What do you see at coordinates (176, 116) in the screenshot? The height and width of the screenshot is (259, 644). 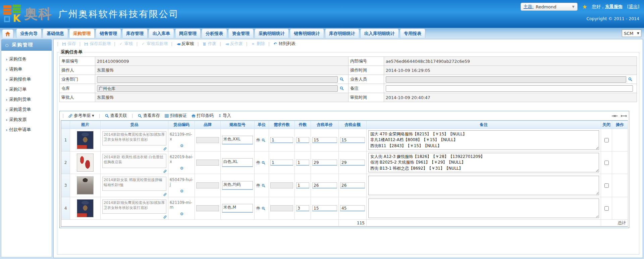 I see `scan-verify-button: 扫描验证` at bounding box center [176, 116].